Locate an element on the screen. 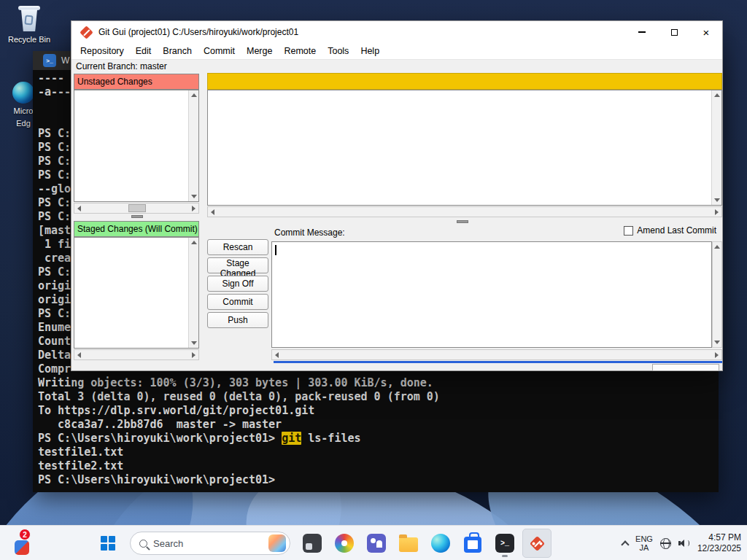 This screenshot has height=560, width=747. terminal-line: testfile1.txt is located at coordinates (378, 452).